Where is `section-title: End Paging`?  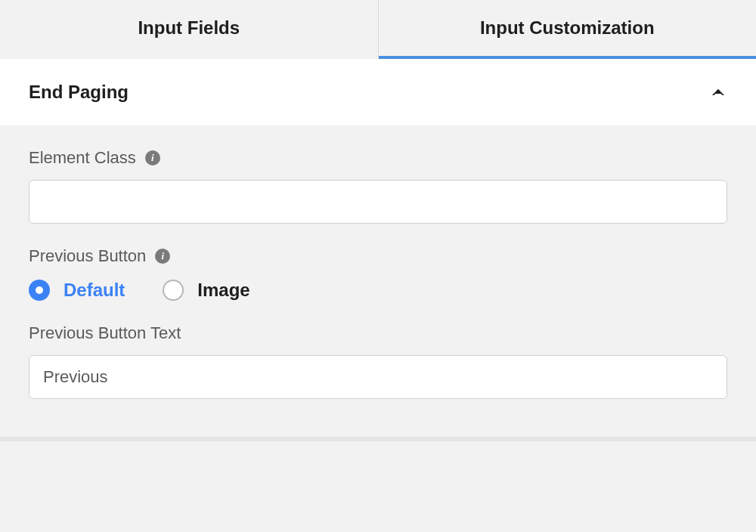 section-title: End Paging is located at coordinates (79, 92).